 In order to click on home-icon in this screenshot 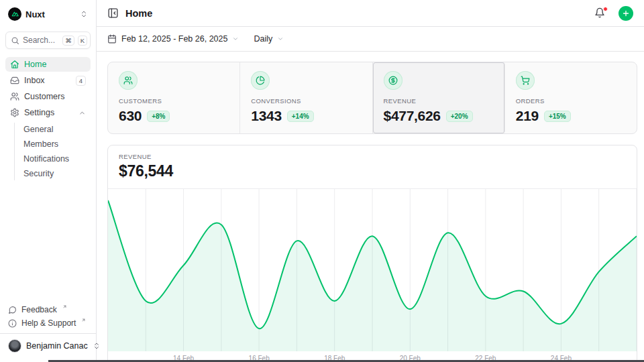, I will do `click(15, 64)`.